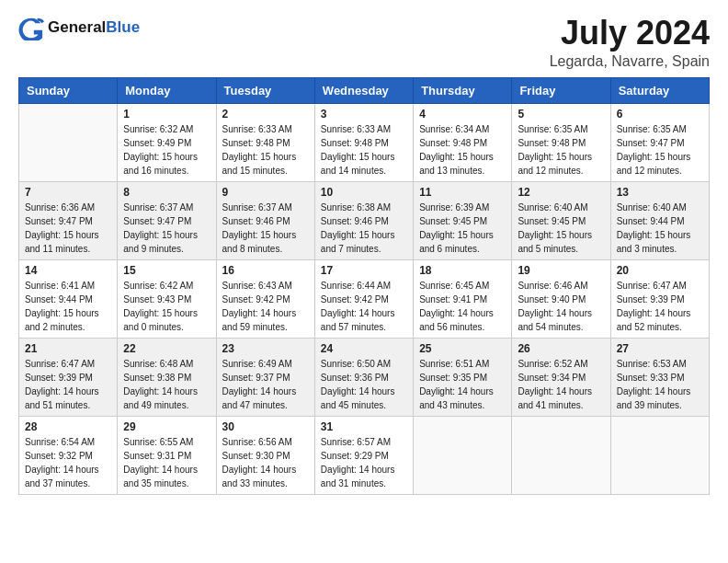 This screenshot has height=563, width=728. What do you see at coordinates (652, 364) in the screenshot?
I see `day-sunrise: Sunrise: 6:53 AM` at bounding box center [652, 364].